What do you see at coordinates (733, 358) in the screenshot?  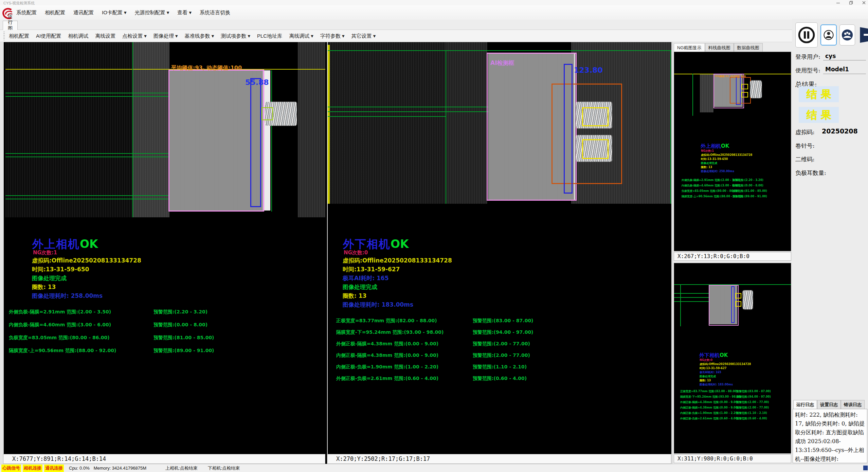 I see `ng-thumbnail-lower: 外下相机OK NG次数:0 虚拟码:Offline202502081331347…` at bounding box center [733, 358].